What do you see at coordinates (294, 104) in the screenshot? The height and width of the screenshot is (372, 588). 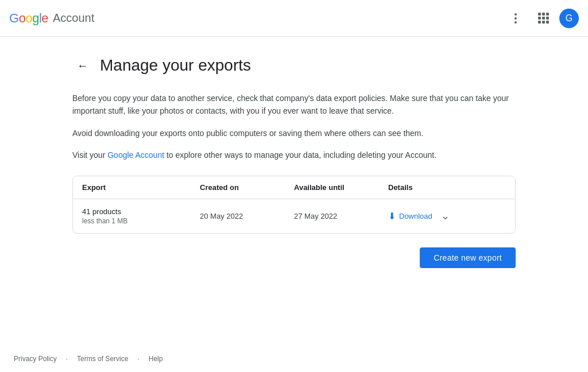 I see `intro-paragraph-1: Before you copy your data to another ser…` at bounding box center [294, 104].